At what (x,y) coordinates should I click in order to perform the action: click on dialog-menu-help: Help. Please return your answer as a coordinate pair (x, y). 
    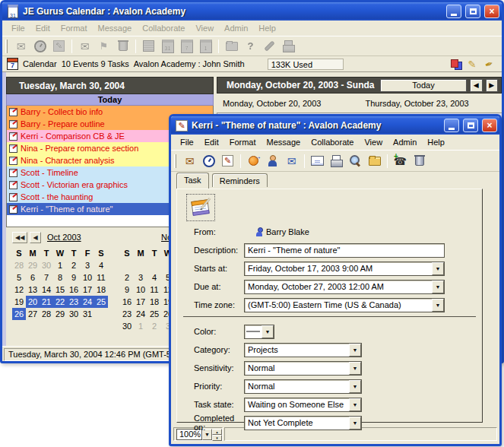
    Looking at the image, I should click on (436, 142).